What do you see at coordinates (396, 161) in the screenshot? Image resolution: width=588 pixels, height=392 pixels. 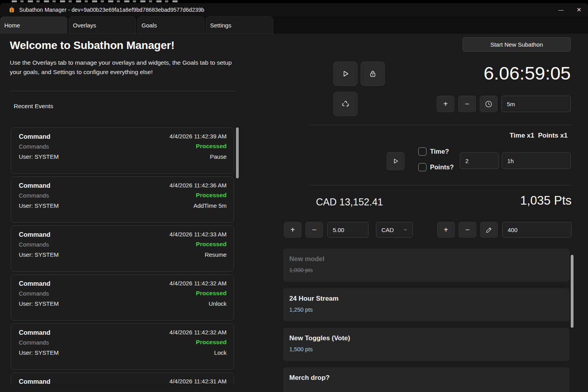 I see `multiplier-play-button` at bounding box center [396, 161].